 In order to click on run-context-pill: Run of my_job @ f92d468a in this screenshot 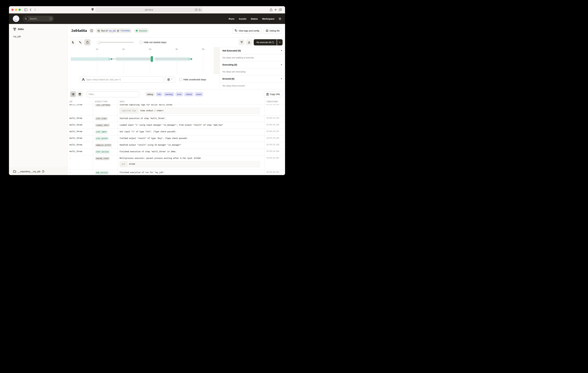, I will do `click(114, 31)`.